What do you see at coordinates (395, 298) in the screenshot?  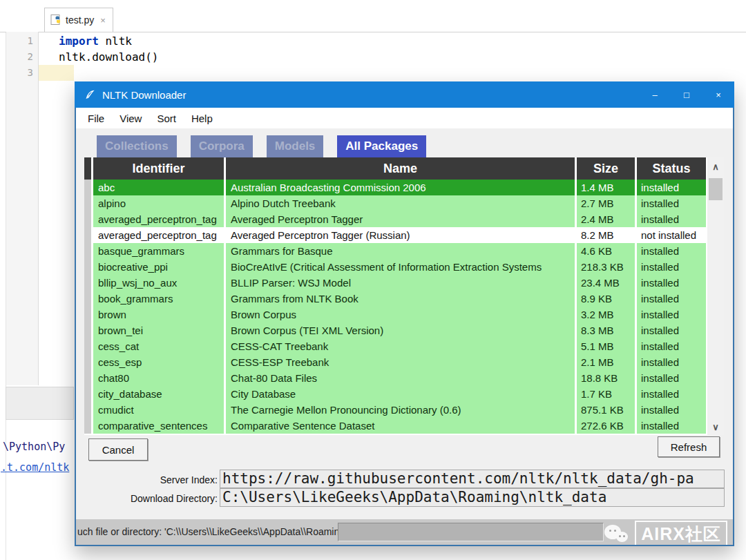 I see `table-row: book_grammars Grammars from NLTK Book 8.…` at bounding box center [395, 298].